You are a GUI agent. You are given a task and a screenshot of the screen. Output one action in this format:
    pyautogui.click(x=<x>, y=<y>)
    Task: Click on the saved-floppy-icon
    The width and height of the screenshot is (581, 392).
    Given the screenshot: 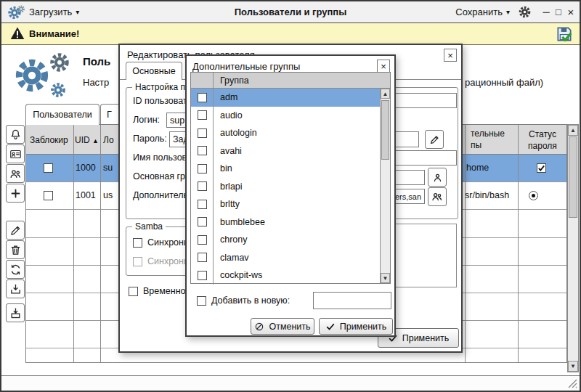 What is the action you would take?
    pyautogui.click(x=564, y=34)
    